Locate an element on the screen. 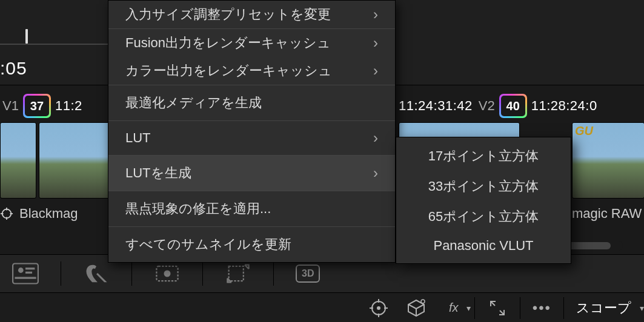 The width and height of the screenshot is (644, 322). clip-40: GU magic RAW is located at coordinates (608, 159).